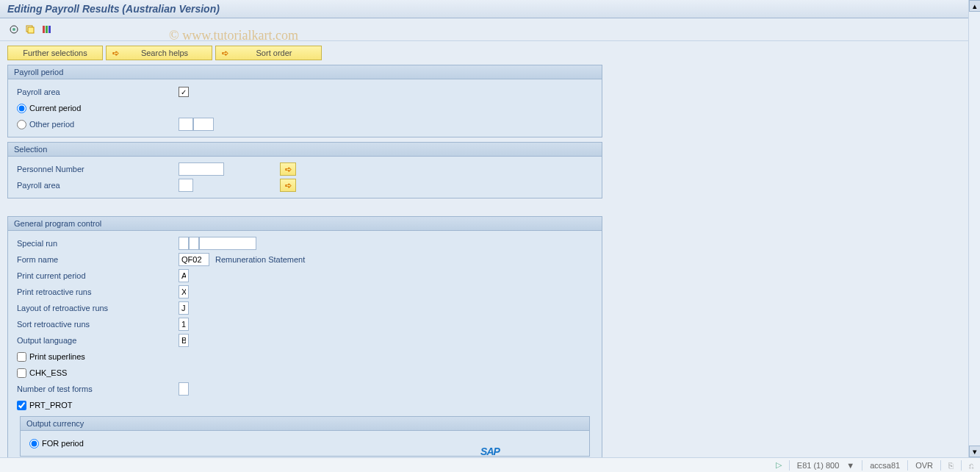  Describe the element at coordinates (184, 92) in the screenshot. I see `payroll-area-required-icon: ✓` at that location.